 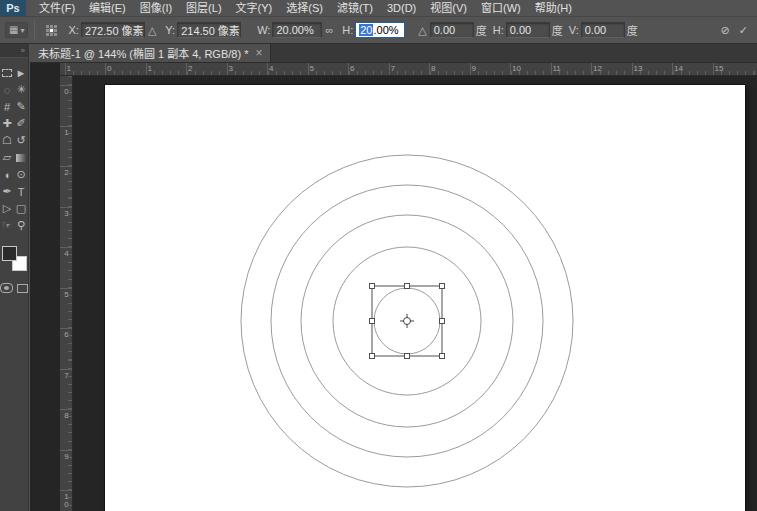 What do you see at coordinates (380, 30) in the screenshot?
I see `height-scale-input: 20.00%` at bounding box center [380, 30].